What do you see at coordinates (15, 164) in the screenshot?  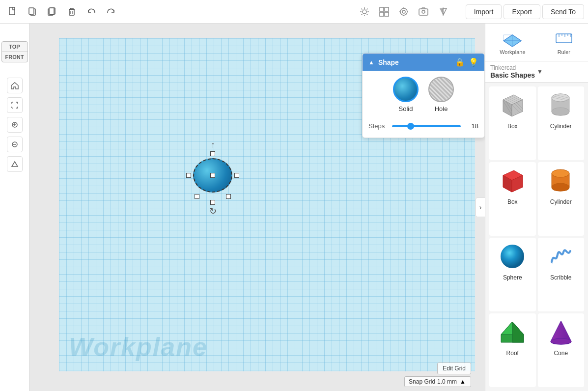 I see `perspective-button` at bounding box center [15, 164].